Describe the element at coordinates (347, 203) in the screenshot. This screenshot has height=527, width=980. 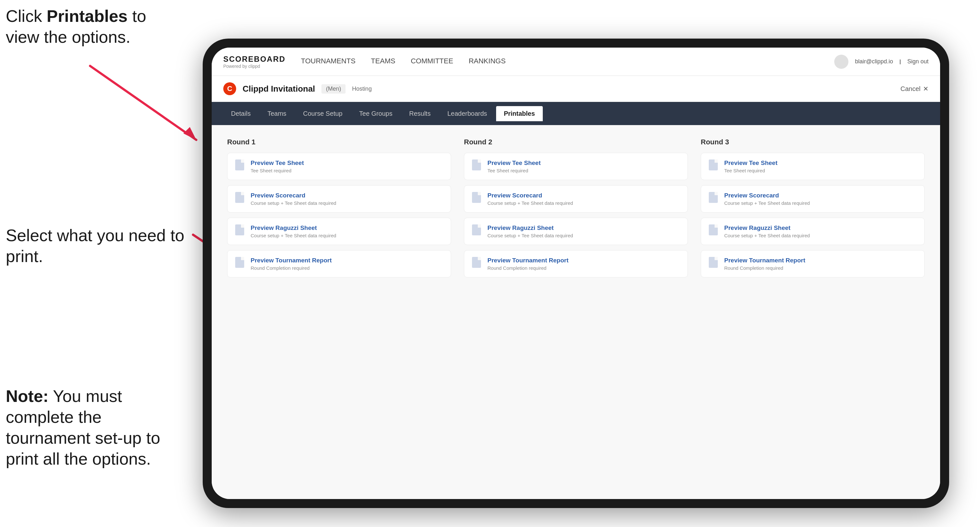
I see `r1-scorecard-subtitle: Course setup + Tee Sheet data required` at that location.